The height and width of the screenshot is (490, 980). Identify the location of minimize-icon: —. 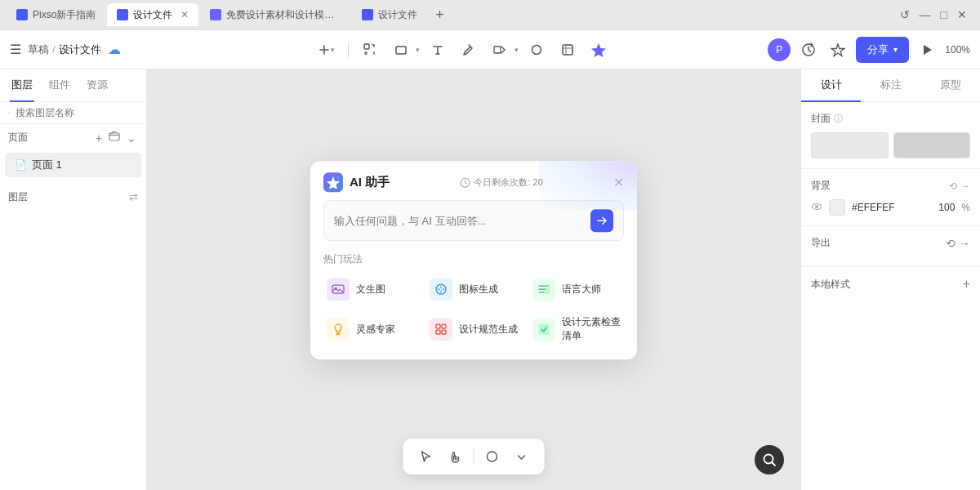
(925, 15).